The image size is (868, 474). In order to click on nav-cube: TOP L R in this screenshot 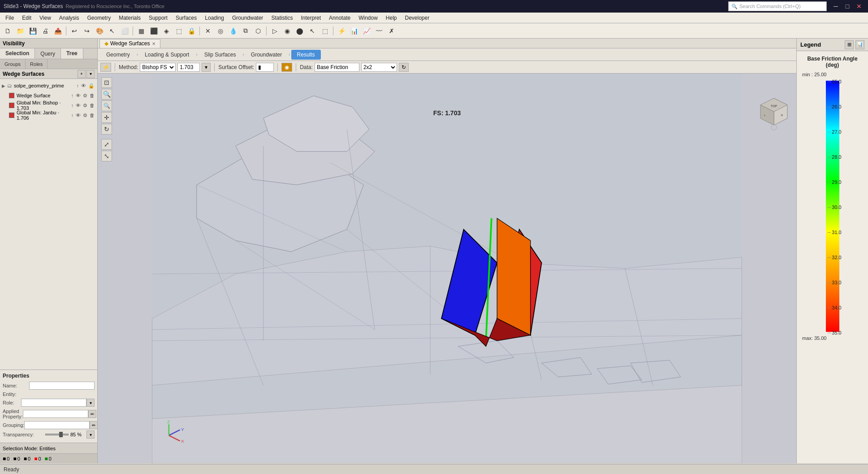, I will do `click(774, 114)`.